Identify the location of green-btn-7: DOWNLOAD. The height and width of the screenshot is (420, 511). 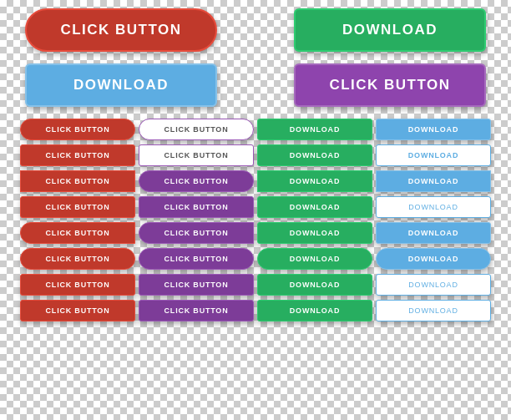
(315, 285).